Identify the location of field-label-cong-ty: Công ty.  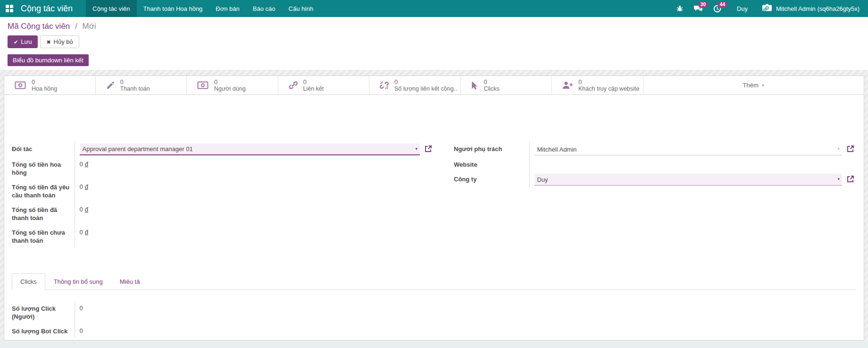
(492, 179).